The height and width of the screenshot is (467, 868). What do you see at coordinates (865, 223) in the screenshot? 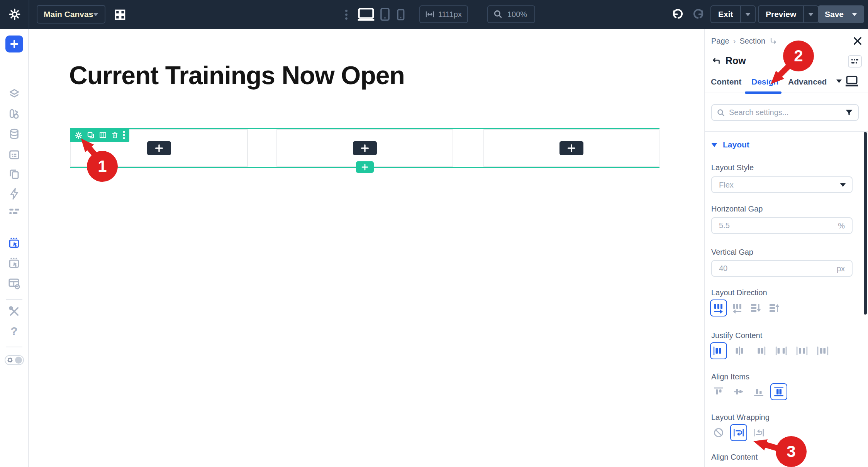
I see `panel-scrollbar` at bounding box center [865, 223].